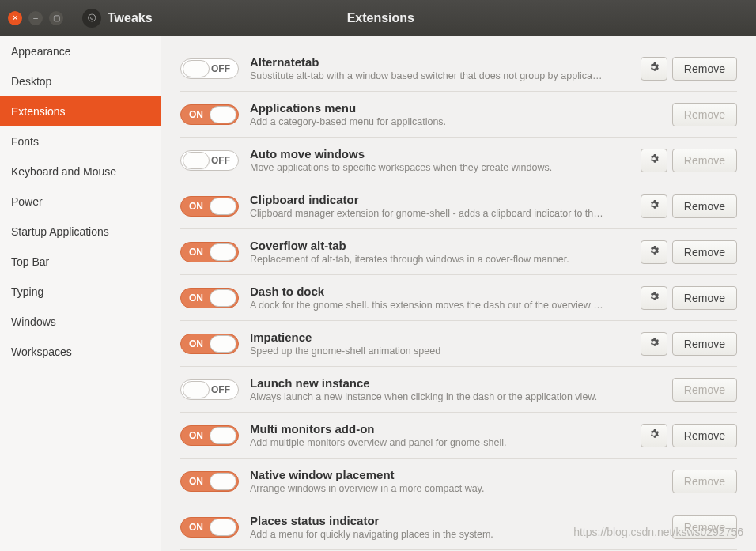 The width and height of the screenshot is (756, 551). What do you see at coordinates (440, 245) in the screenshot?
I see `extension-name: Coverflow alt-tab` at bounding box center [440, 245].